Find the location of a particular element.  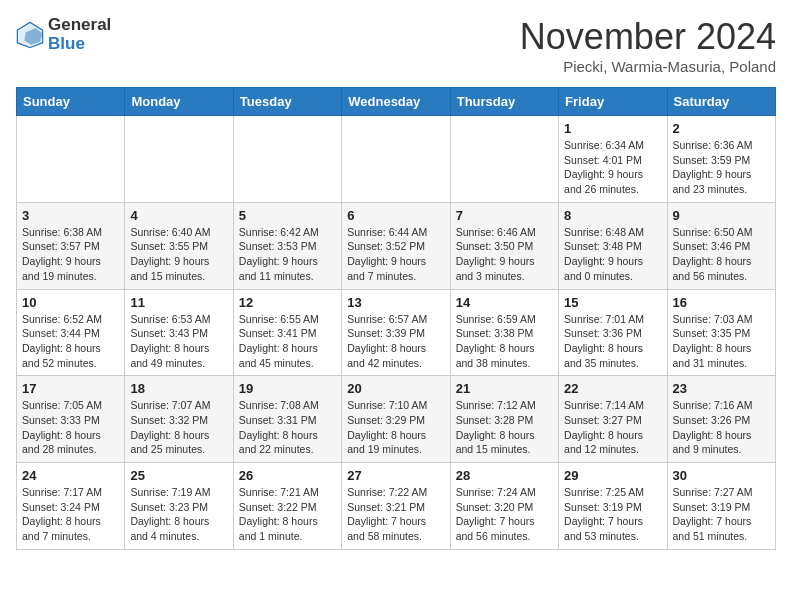

day-info: Sunrise: 7:25 AM Sunset: 3:19 PM Dayligh… is located at coordinates (612, 514).